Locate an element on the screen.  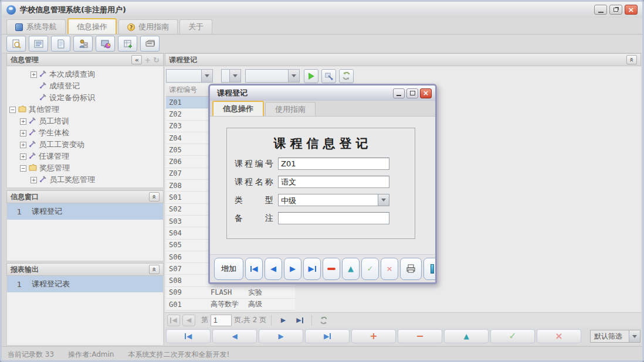
edit-record-button: ▲ is located at coordinates (466, 336).